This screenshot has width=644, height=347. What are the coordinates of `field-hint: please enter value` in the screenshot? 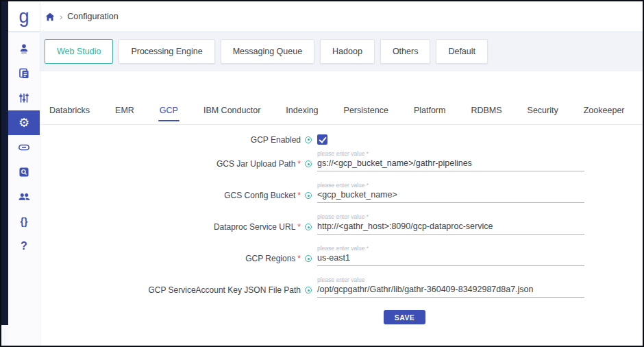 It's located at (451, 280).